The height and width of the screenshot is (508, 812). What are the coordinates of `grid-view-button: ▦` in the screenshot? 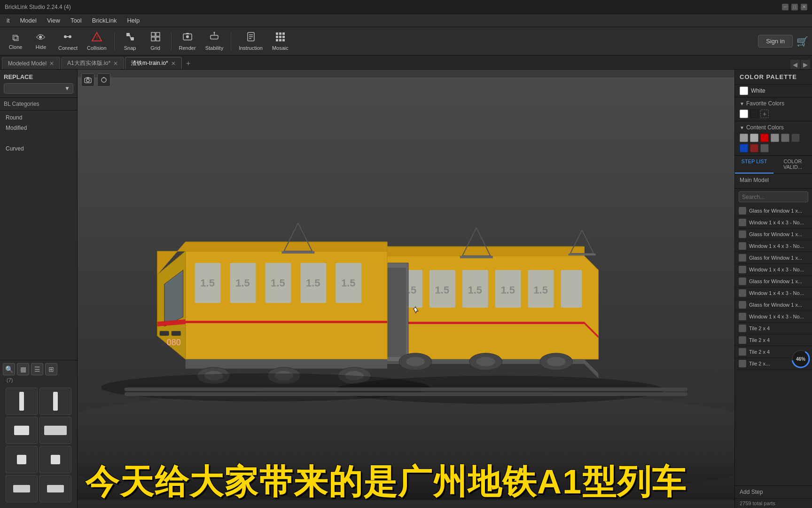 It's located at (23, 369).